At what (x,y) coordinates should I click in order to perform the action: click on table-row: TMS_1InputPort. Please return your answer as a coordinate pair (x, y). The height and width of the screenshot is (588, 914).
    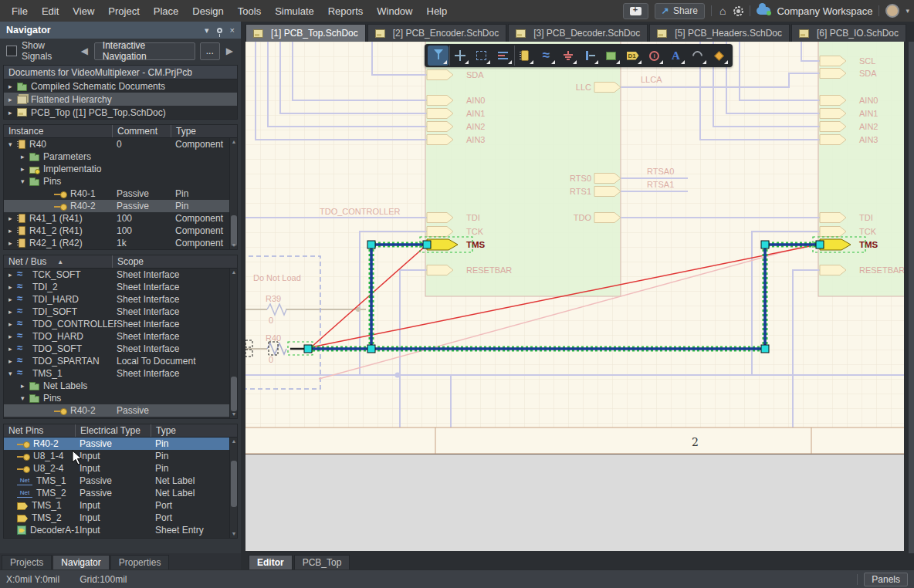
    Looking at the image, I should click on (120, 505).